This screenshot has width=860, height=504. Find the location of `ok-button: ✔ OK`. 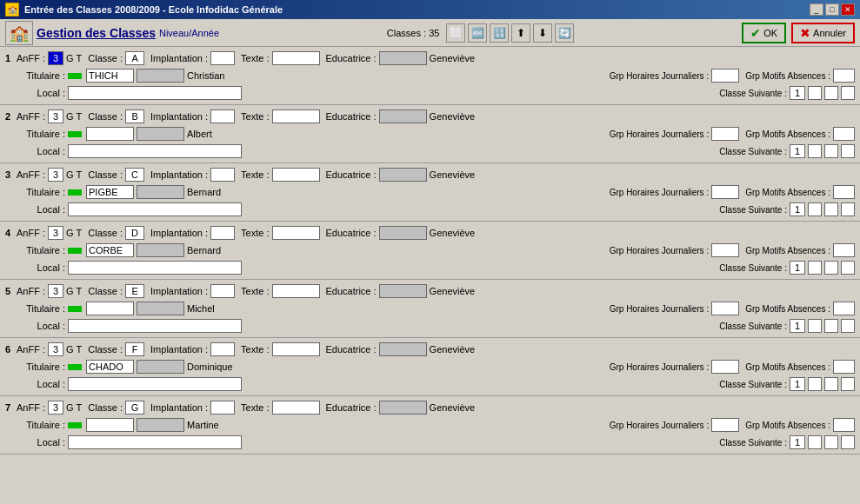

ok-button: ✔ OK is located at coordinates (763, 33).